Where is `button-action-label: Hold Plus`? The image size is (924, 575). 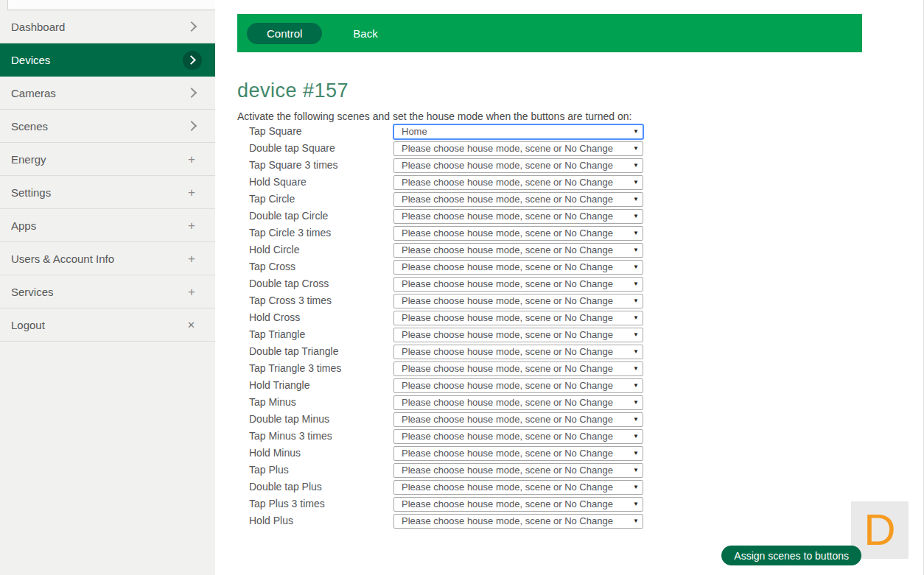
button-action-label: Hold Plus is located at coordinates (315, 521).